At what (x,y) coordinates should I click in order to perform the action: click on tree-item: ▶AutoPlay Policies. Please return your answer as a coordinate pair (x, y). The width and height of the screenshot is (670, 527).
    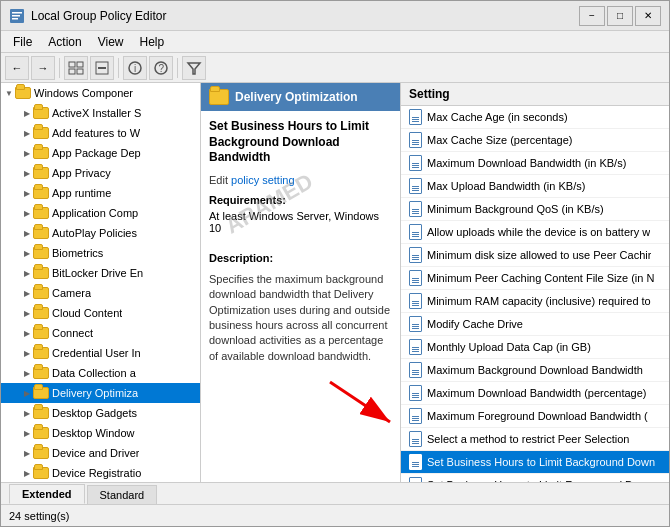
    Looking at the image, I should click on (100, 233).